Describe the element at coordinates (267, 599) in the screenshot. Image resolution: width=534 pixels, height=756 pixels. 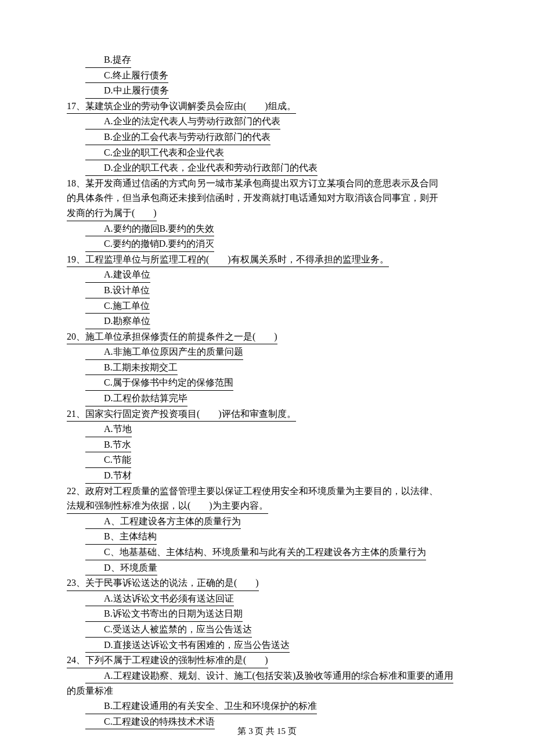
I see `q23-option-a: A.送达诉讼文书必须有送达回证` at that location.